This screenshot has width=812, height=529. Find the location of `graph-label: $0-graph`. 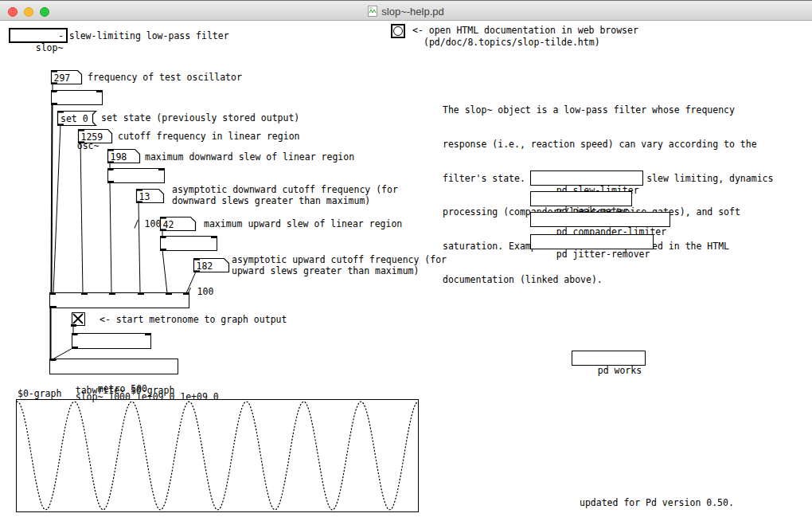

graph-label: $0-graph is located at coordinates (40, 394).